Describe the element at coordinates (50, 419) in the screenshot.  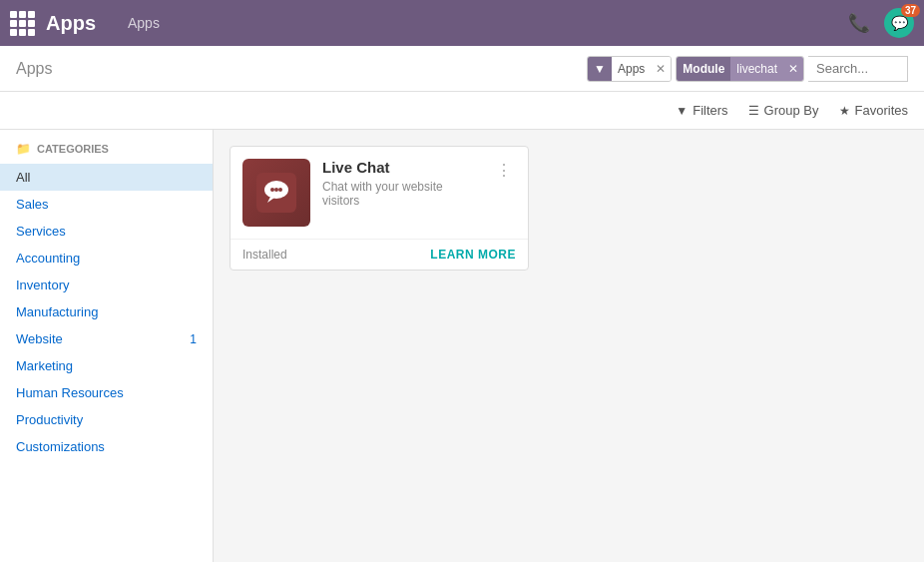
I see `sidebar-item-label: Productivity` at that location.